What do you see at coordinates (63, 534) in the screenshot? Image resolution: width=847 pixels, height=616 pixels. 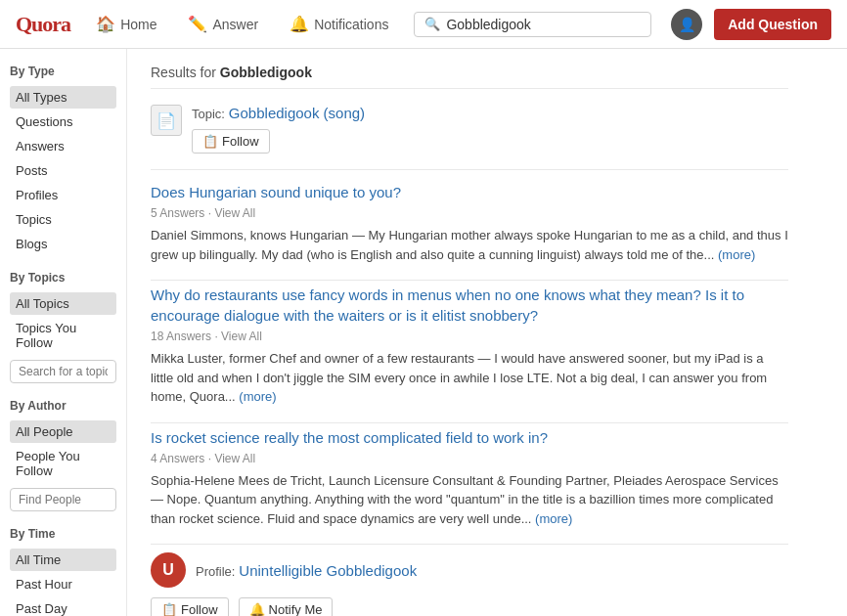 I see `by-time-title: By Time` at bounding box center [63, 534].